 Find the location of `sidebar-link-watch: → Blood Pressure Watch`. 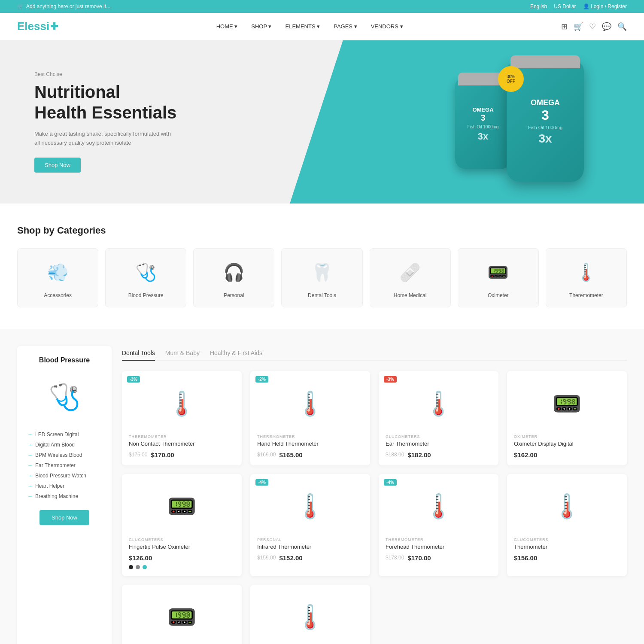

sidebar-link-watch: → Blood Pressure Watch is located at coordinates (64, 476).